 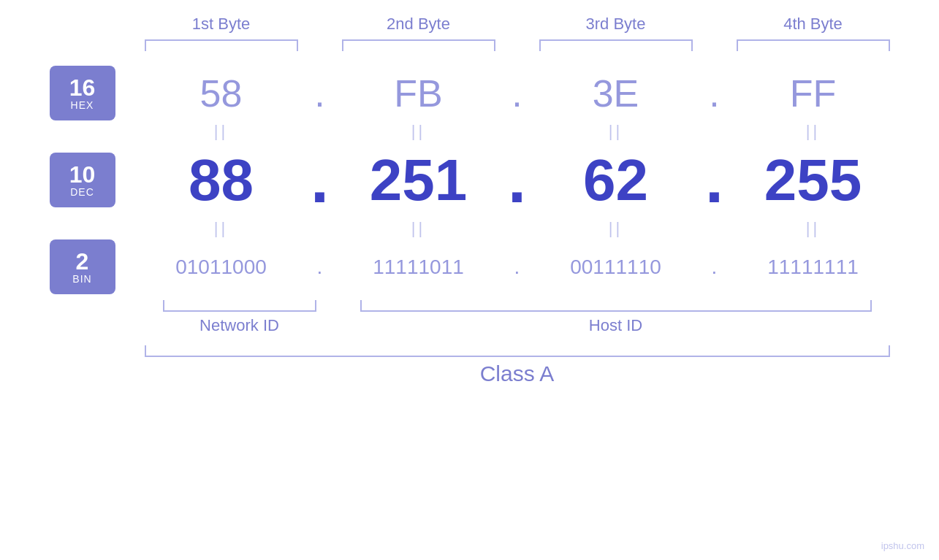 What do you see at coordinates (419, 267) in the screenshot?
I see `bin-b2: 11111011` at bounding box center [419, 267].